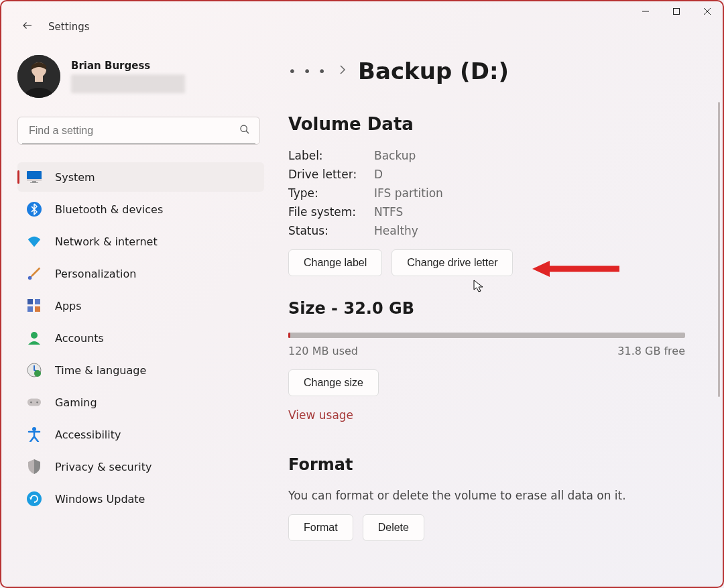 The image size is (724, 588). What do you see at coordinates (646, 11) in the screenshot?
I see `minimize-button` at bounding box center [646, 11].